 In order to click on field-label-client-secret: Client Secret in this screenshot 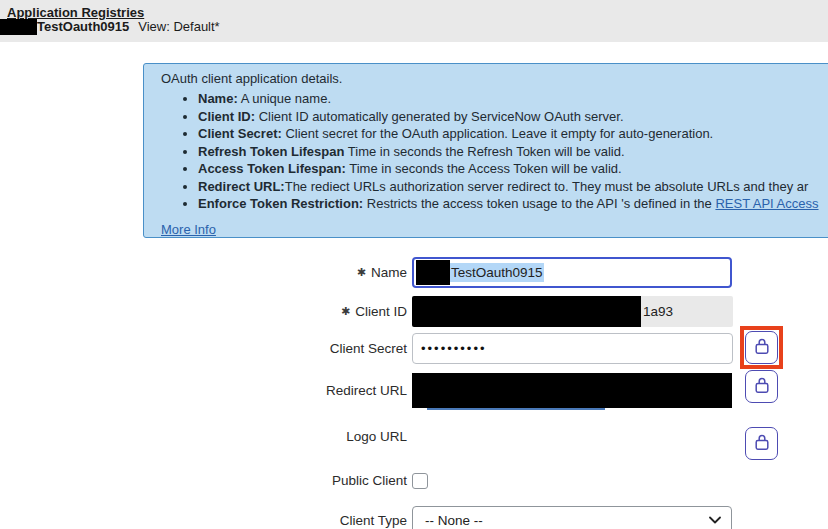, I will do `click(286, 348)`.